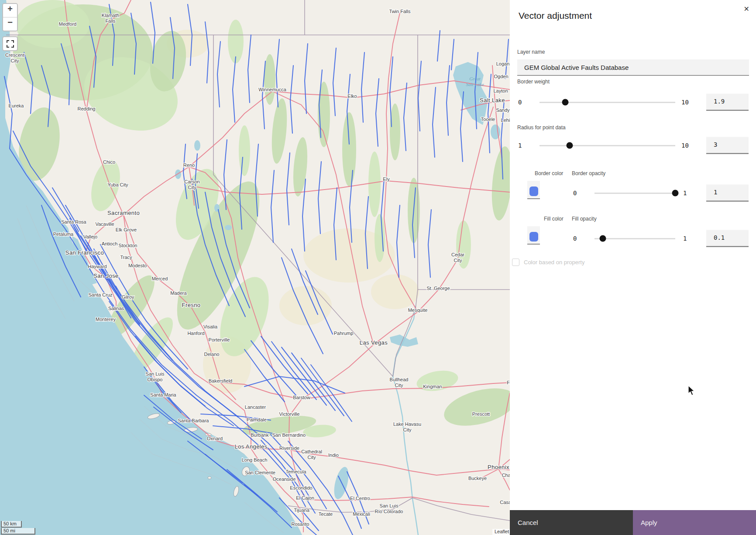 The height and width of the screenshot is (535, 756). What do you see at coordinates (575, 238) in the screenshot?
I see `fill-opacity-min: 0` at bounding box center [575, 238].